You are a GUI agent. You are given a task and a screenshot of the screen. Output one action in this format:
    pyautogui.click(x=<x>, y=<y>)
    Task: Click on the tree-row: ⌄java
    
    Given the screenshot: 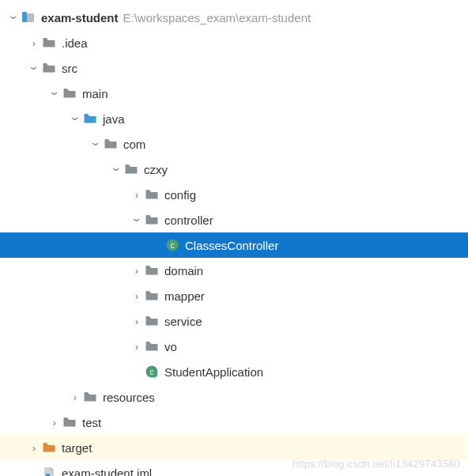 What is the action you would take?
    pyautogui.click(x=234, y=119)
    